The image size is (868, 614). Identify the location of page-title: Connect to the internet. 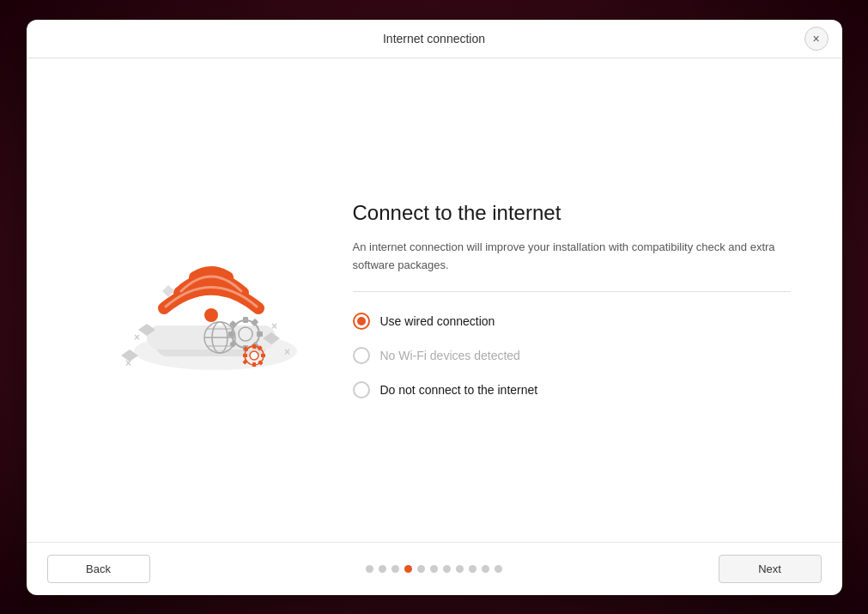
(572, 213).